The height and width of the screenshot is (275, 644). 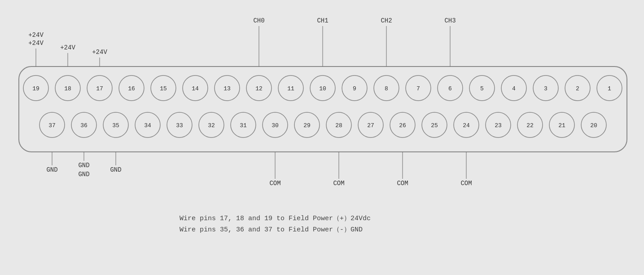 I want to click on svg-text: 13, so click(x=227, y=89).